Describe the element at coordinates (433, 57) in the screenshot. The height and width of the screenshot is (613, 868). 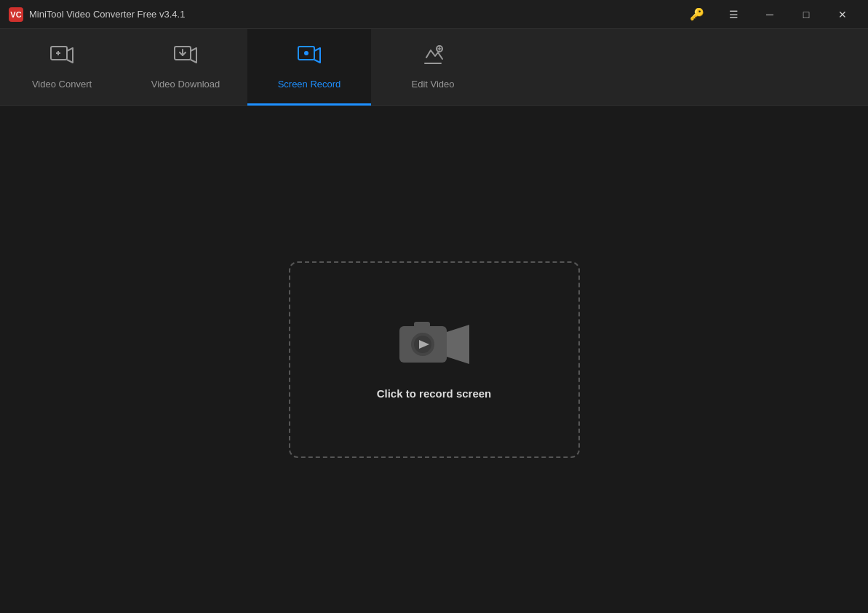
I see `edit-video-icon` at that location.